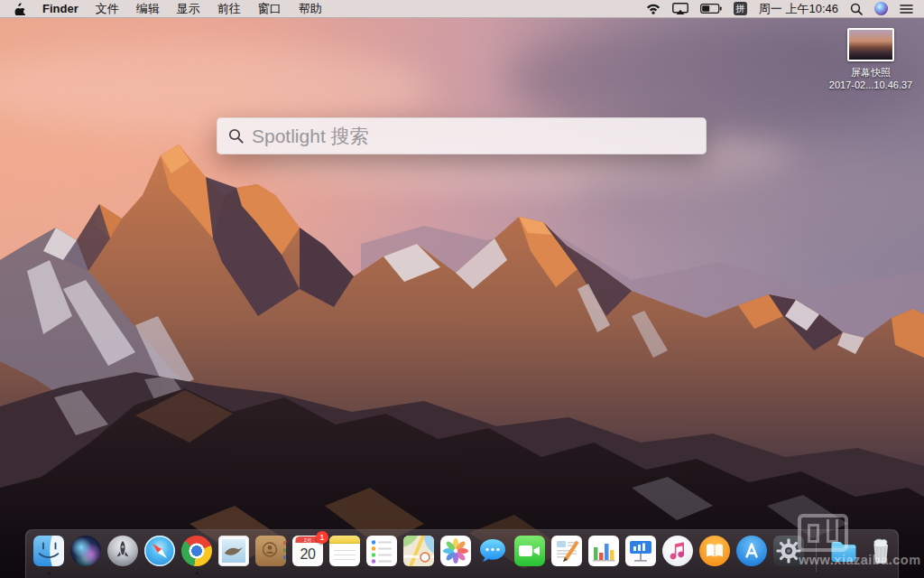  Describe the element at coordinates (530, 556) in the screenshot. I see `dock-item-facetime` at that location.